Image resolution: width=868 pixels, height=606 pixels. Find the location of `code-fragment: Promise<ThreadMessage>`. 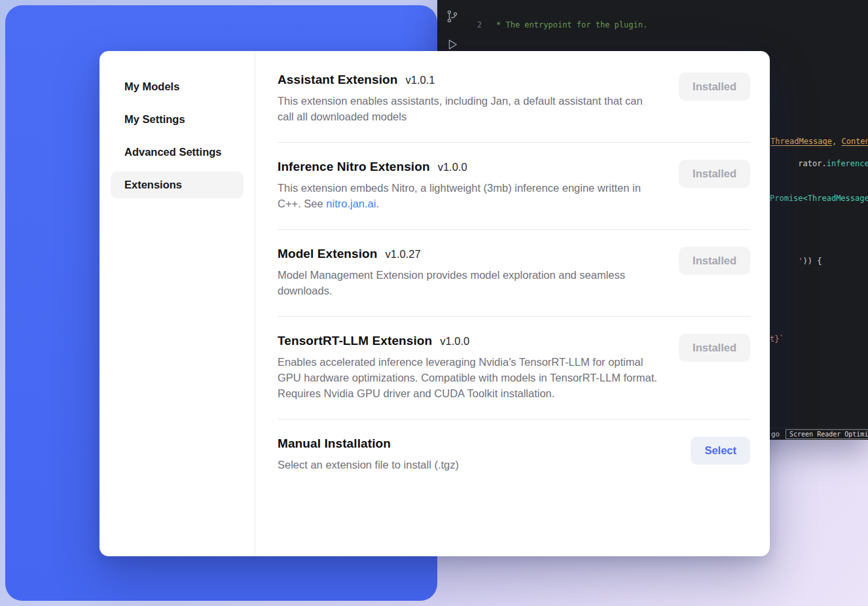

code-fragment: Promise<ThreadMessage> is located at coordinates (819, 198).